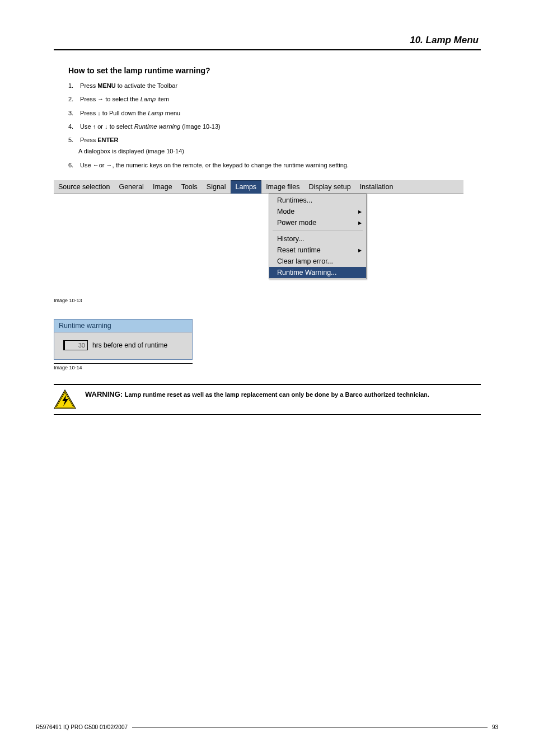  What do you see at coordinates (318, 200) in the screenshot?
I see `dropdown-runtimes: Runtimes...` at bounding box center [318, 200].